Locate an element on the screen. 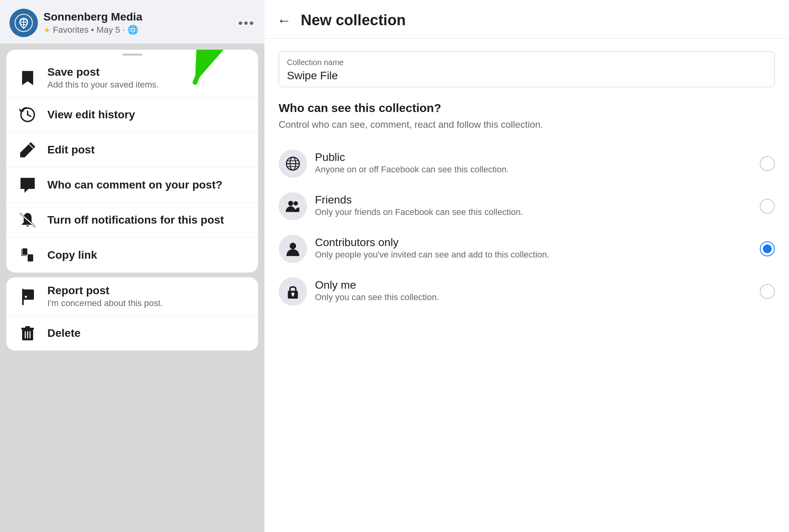 The image size is (789, 532). menu-item-copy-link: Copy link is located at coordinates (132, 255).